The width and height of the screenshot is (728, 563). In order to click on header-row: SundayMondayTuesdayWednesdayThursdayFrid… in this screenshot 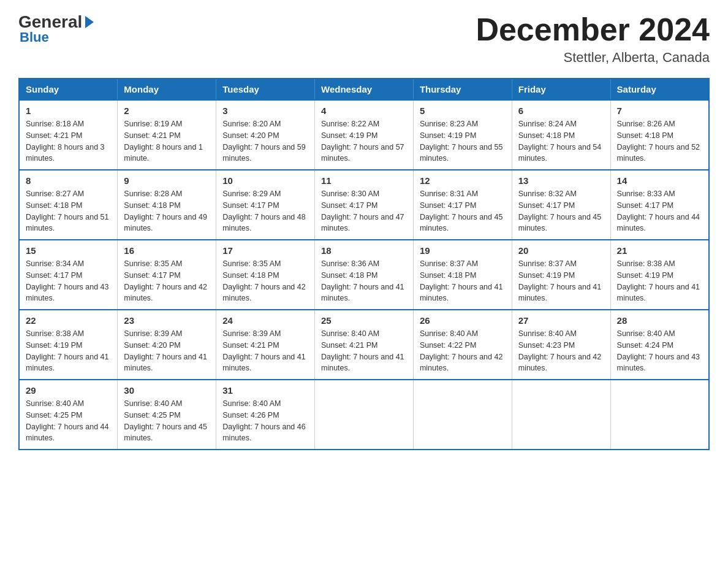, I will do `click(364, 90)`.